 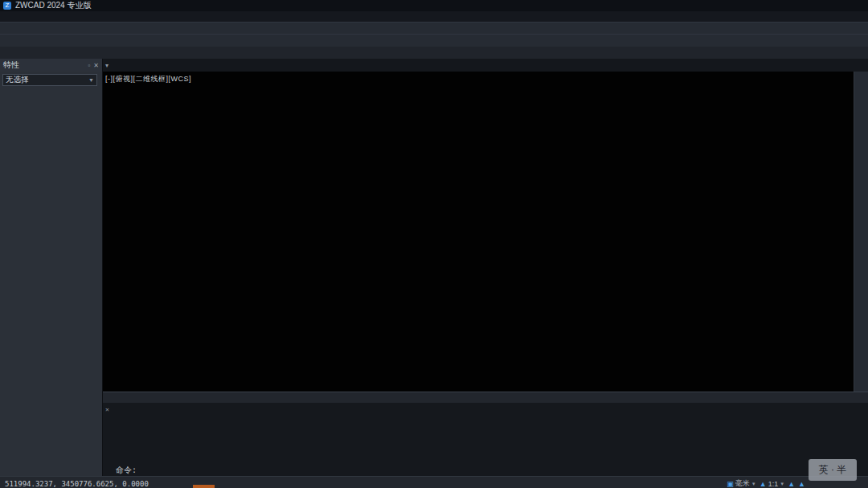 I want to click on ime-indicator: 英 · 半, so click(x=833, y=470).